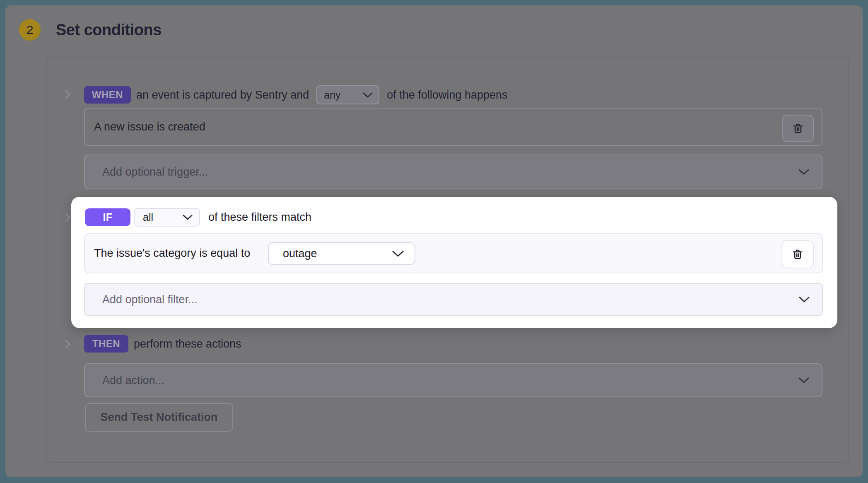 This screenshot has width=868, height=483. I want to click on send-test-notification-button: Send Test Notification, so click(159, 418).